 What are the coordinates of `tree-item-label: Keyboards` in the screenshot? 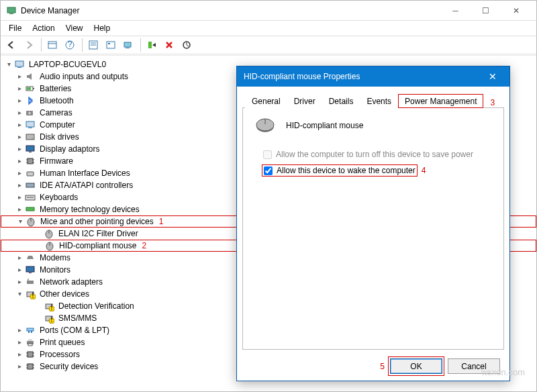 It's located at (59, 197).